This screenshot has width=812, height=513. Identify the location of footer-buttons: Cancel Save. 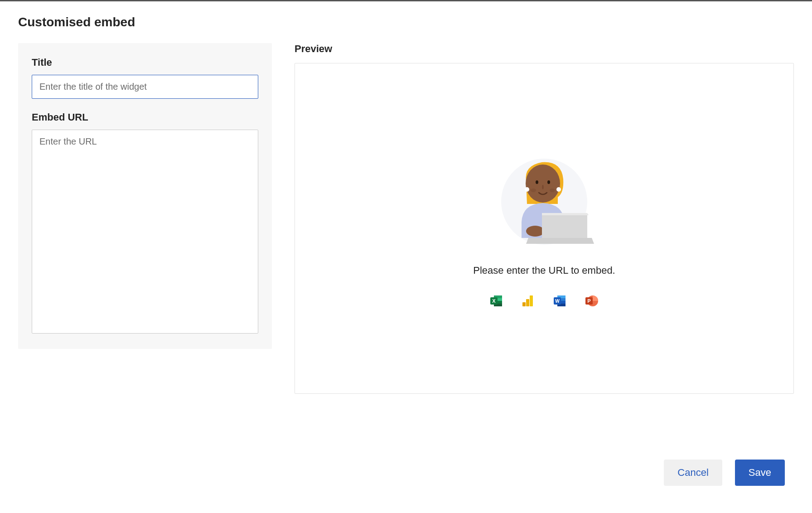
(724, 473).